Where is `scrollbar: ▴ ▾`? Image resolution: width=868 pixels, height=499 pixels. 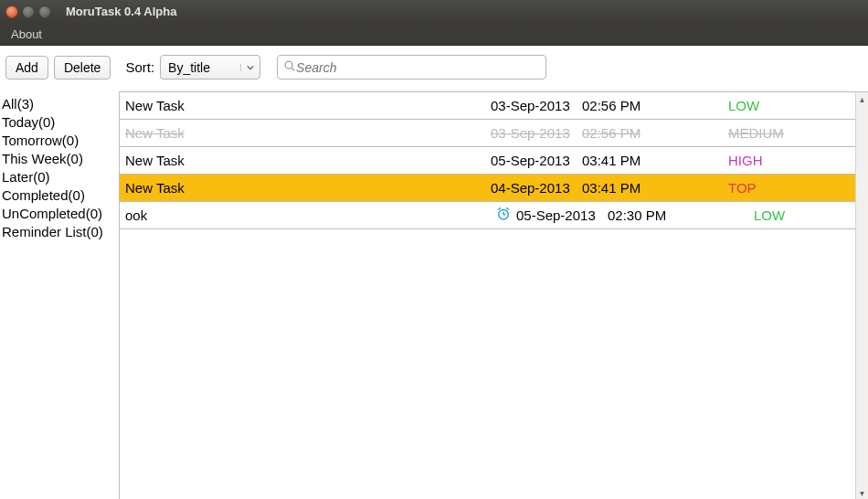
scrollbar: ▴ ▾ is located at coordinates (862, 296).